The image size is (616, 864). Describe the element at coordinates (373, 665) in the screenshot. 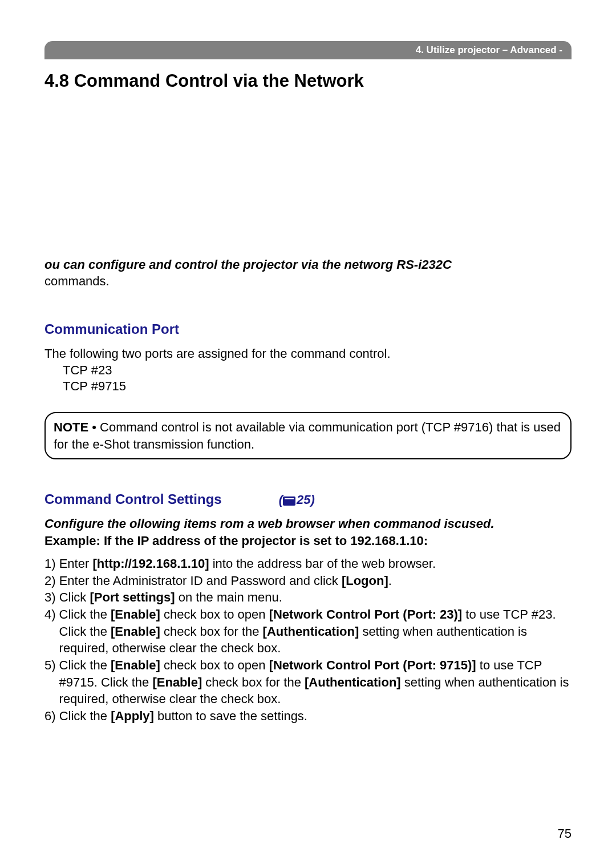

I see `s5d: [Network Control Port (Port: 9715)]` at that location.